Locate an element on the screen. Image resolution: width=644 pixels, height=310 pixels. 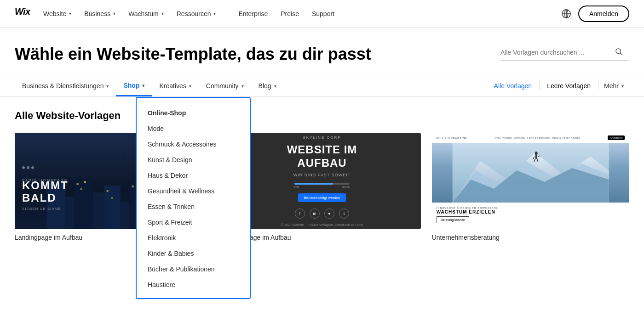
nav-business: Business ▾ is located at coordinates (100, 14).